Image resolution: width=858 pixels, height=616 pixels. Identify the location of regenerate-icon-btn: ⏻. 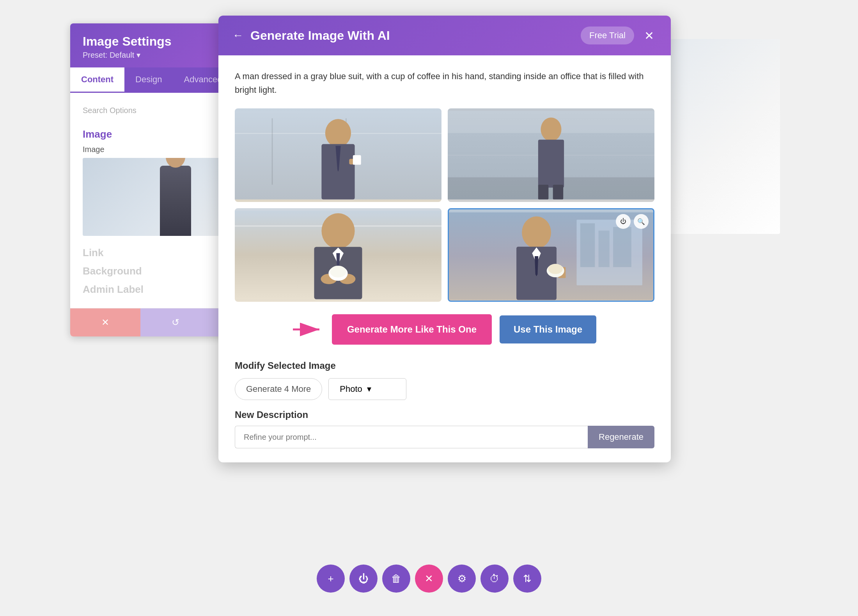
(623, 221).